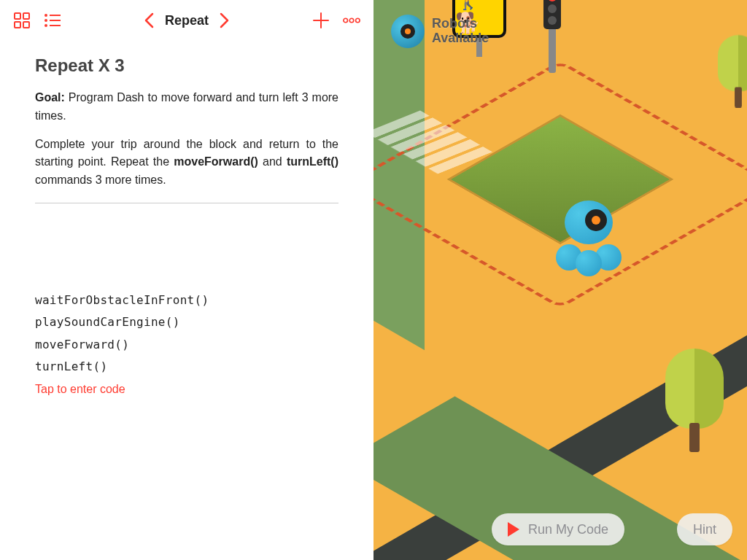 This screenshot has width=747, height=560. What do you see at coordinates (568, 529) in the screenshot?
I see `run-button-label: Run My Code` at bounding box center [568, 529].